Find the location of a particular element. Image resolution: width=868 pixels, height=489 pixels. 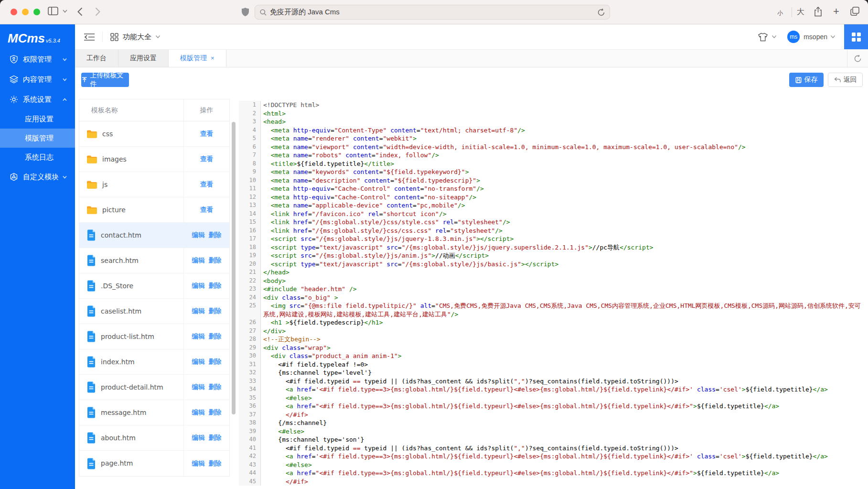

collapse-sidebar-icon is located at coordinates (89, 37).